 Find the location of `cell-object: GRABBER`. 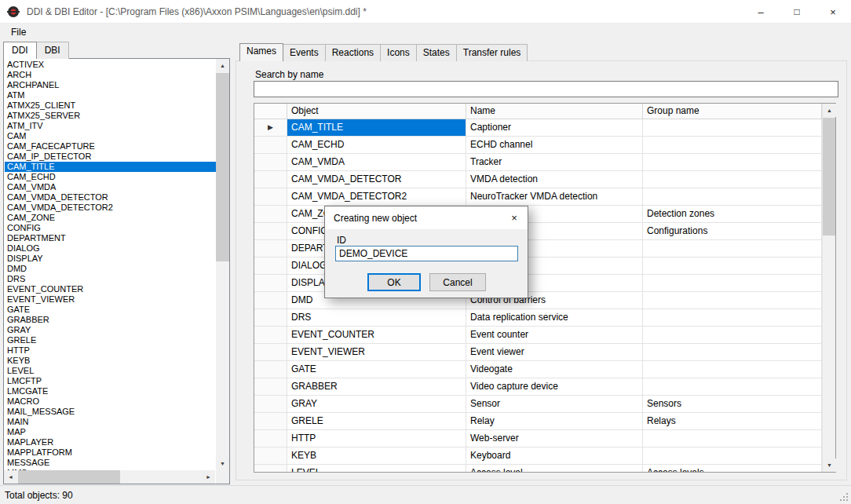

cell-object: GRABBER is located at coordinates (377, 387).